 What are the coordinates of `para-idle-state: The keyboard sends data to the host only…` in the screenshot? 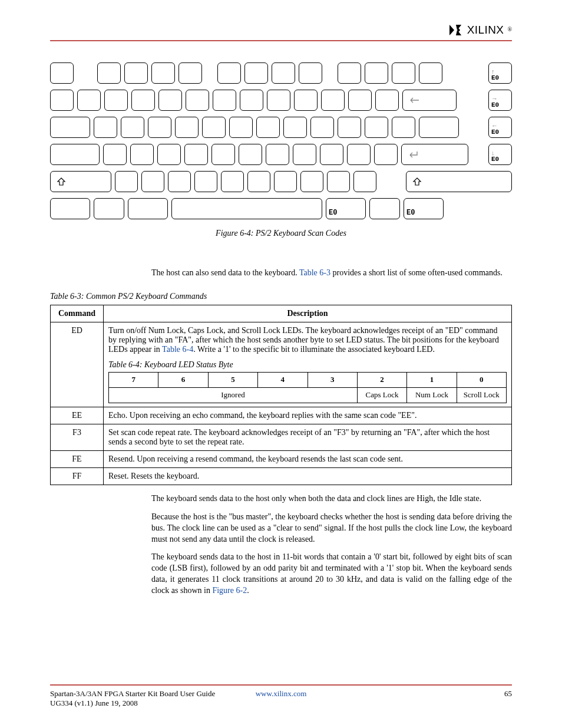 It's located at (332, 499).